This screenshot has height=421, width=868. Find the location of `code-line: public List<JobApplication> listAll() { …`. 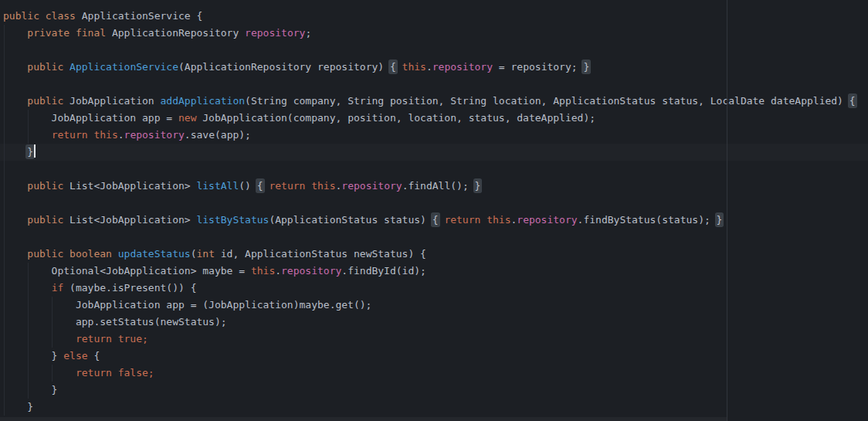

code-line: public List<JobApplication> listAll() { … is located at coordinates (434, 186).